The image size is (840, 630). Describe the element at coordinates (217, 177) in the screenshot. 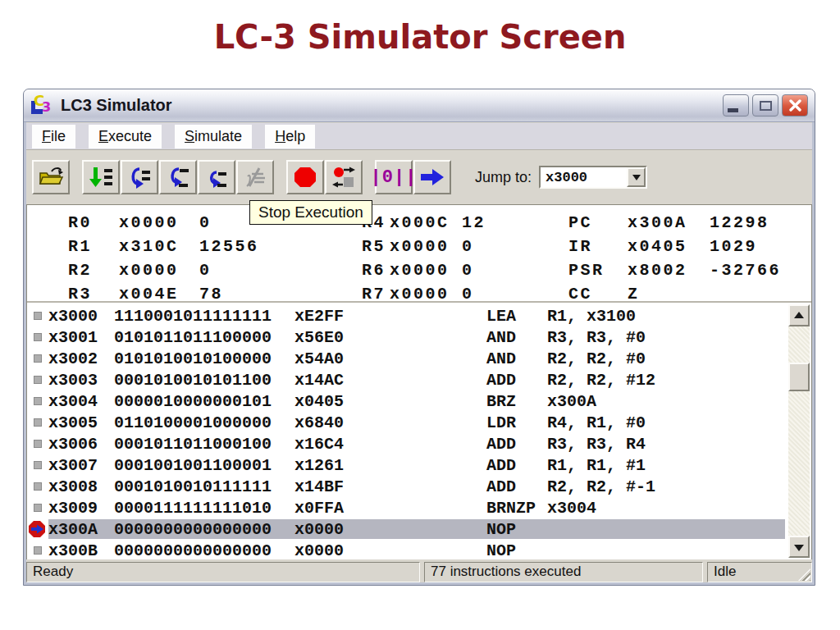

I see `step-out-button` at that location.